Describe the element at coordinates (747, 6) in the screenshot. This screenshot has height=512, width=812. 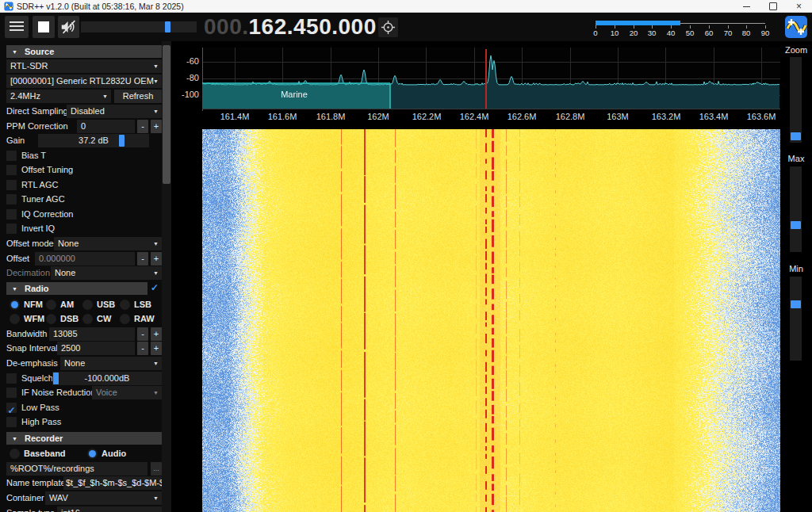
I see `minimize-button` at that location.